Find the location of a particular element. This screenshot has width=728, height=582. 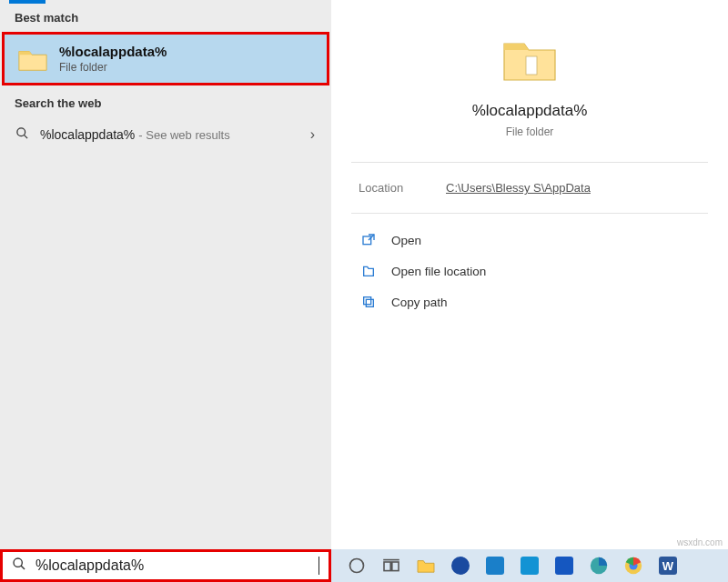

folder-icon-large is located at coordinates (530, 60).